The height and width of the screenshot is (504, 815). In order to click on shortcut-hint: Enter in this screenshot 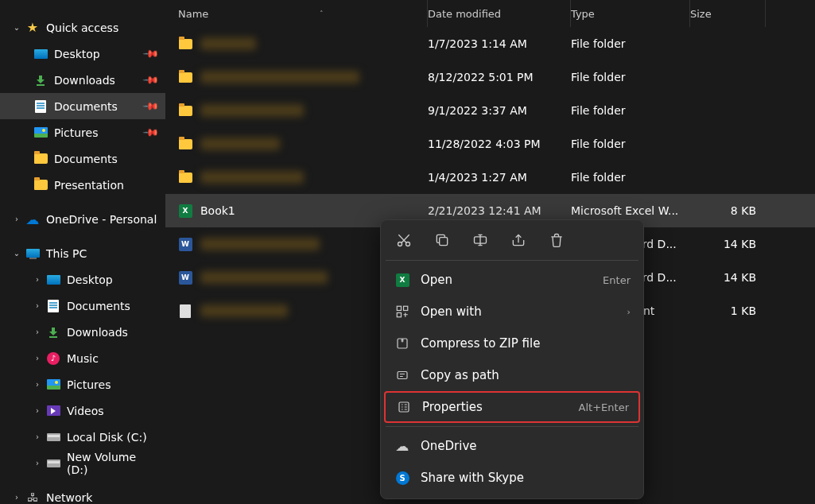, I will do `click(617, 280)`.